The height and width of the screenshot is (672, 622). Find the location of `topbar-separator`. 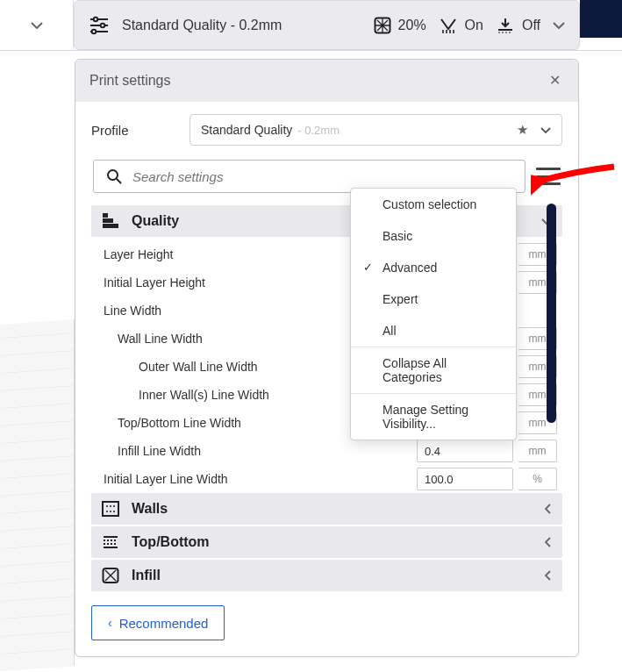

topbar-separator is located at coordinates (311, 51).